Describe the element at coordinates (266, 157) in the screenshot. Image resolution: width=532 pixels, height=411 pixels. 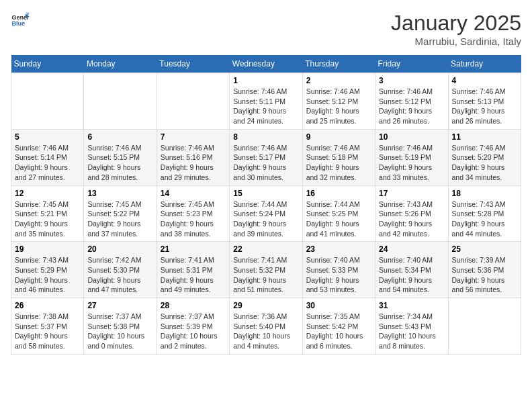
I see `calendar-week-row: 5Sunrise: 7:46 AM Sunset: 5:14 PM Daylig…` at that location.